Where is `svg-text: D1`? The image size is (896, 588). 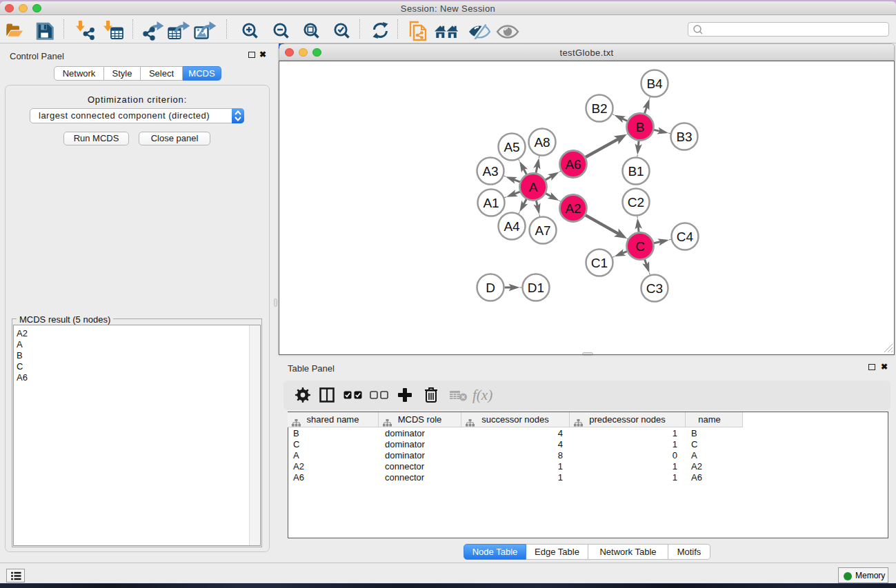
svg-text: D1 is located at coordinates (536, 288).